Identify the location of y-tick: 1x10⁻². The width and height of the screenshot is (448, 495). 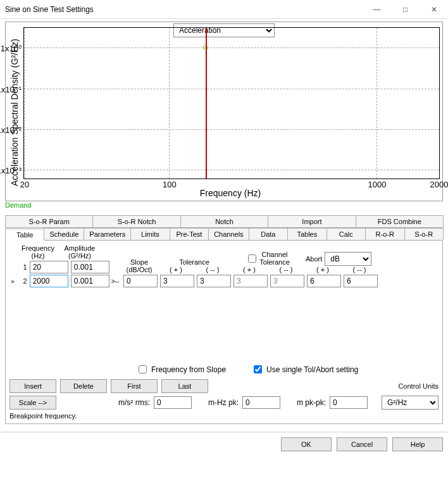
(11, 129).